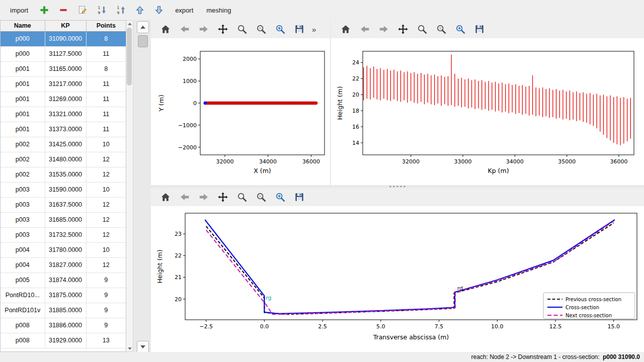  What do you see at coordinates (23, 39) in the screenshot?
I see `cell-name: p000` at bounding box center [23, 39].